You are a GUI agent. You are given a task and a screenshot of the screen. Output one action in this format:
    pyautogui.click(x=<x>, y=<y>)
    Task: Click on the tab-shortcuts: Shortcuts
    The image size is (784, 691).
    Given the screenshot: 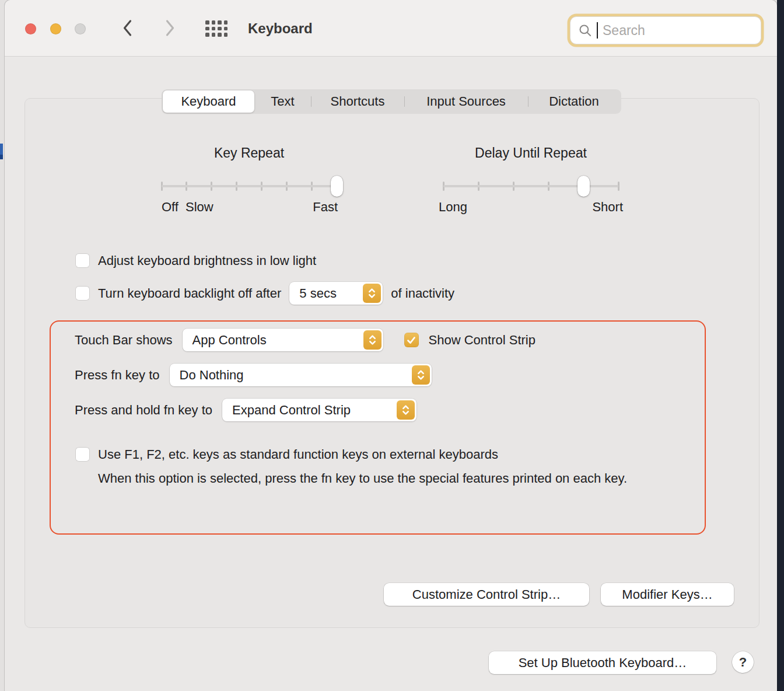 What is the action you would take?
    pyautogui.click(x=358, y=102)
    